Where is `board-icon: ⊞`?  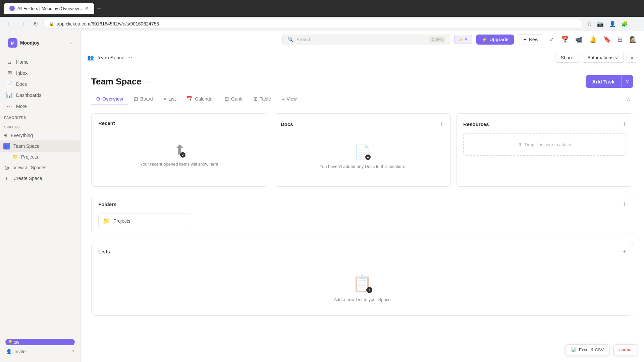 board-icon: ⊞ is located at coordinates (136, 99).